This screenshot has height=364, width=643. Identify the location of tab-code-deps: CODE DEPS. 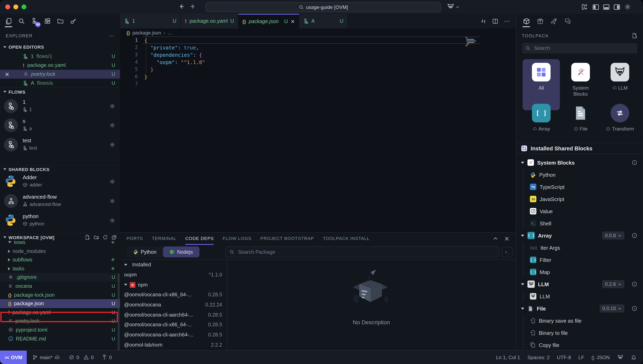
(200, 239).